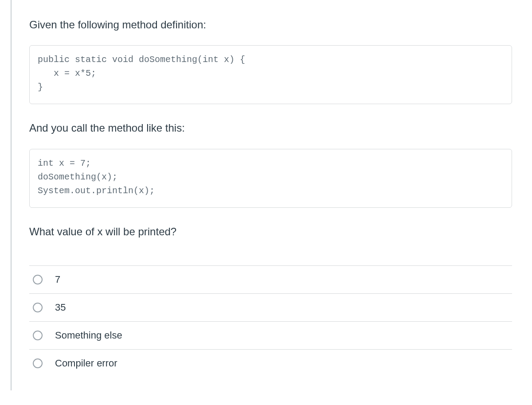 The image size is (532, 405). I want to click on answer-label: 7, so click(58, 280).